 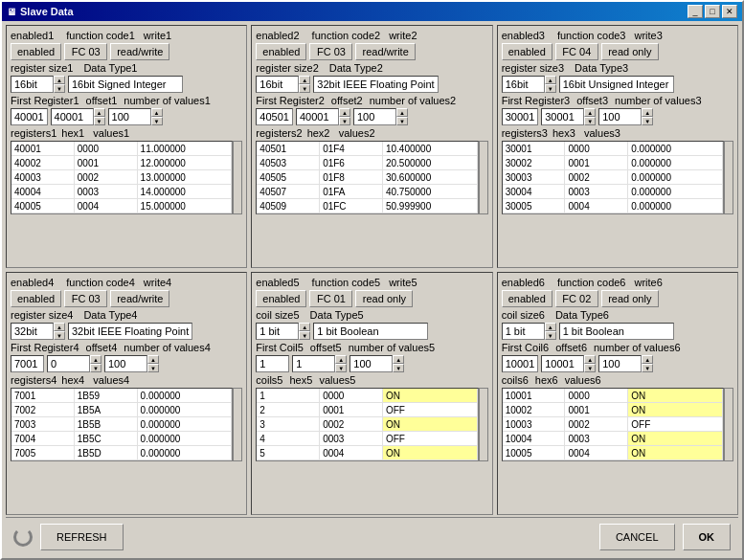 I want to click on regsize3-spin: 16bit ▲▼, so click(x=529, y=84).